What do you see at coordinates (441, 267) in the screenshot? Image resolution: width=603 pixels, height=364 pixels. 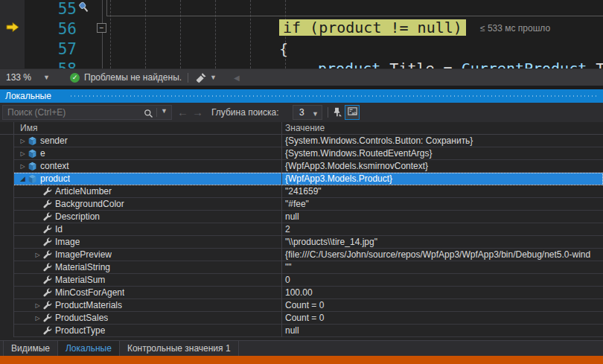 I see `variable-value: ""` at bounding box center [441, 267].